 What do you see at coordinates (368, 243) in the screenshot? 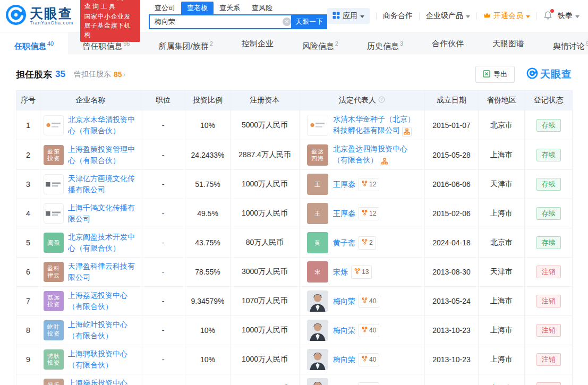
I see `relations-badge: 2` at bounding box center [368, 243].